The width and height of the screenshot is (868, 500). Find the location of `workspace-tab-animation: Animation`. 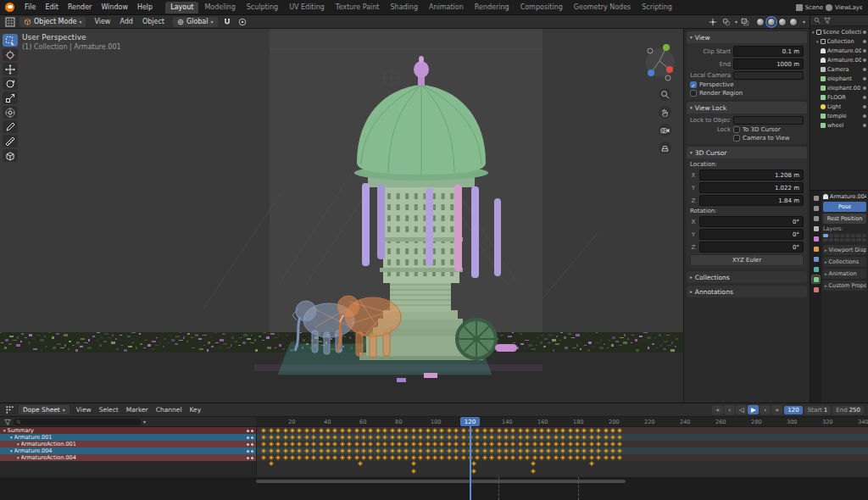

workspace-tab-animation: Animation is located at coordinates (446, 8).